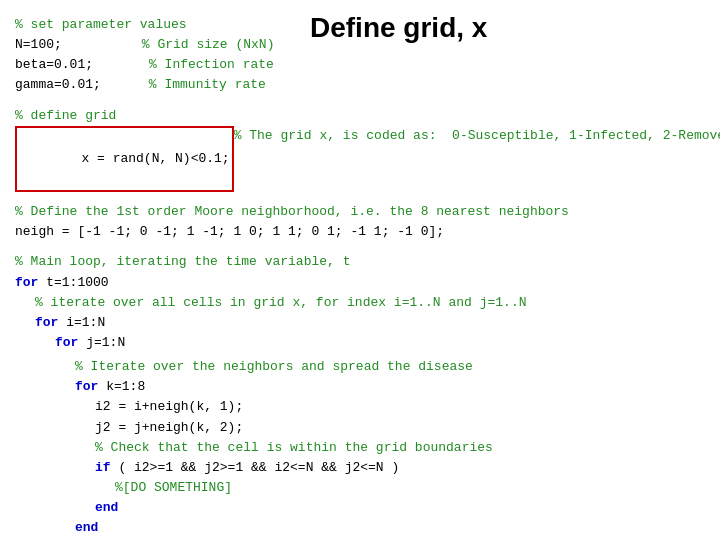  What do you see at coordinates (86, 528) in the screenshot?
I see `end2-keyword: end` at bounding box center [86, 528].